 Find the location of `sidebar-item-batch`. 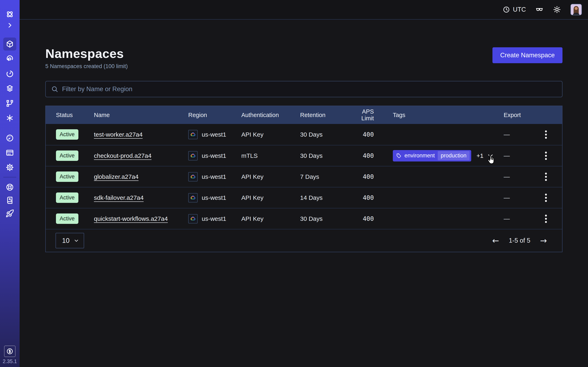

sidebar-item-batch is located at coordinates (10, 118).